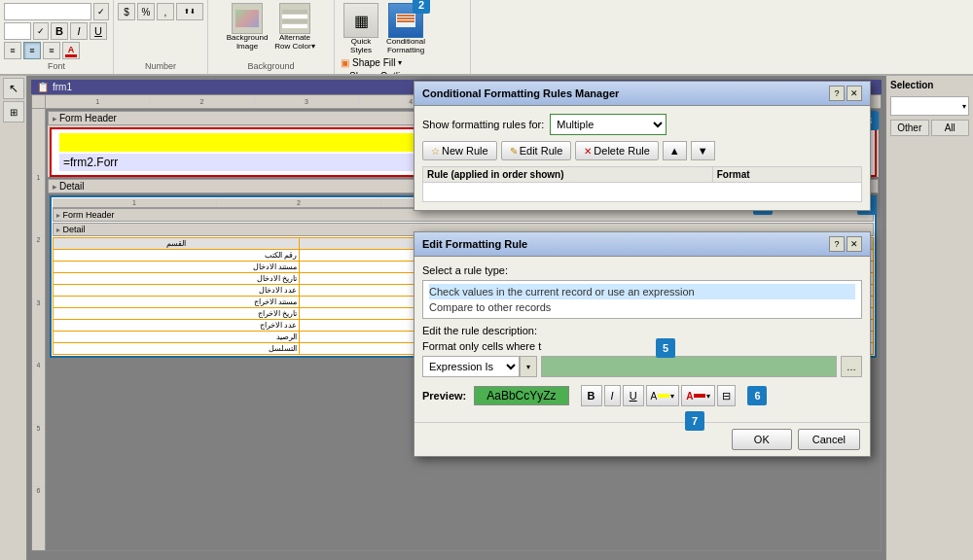 The image size is (973, 560). What do you see at coordinates (642, 331) in the screenshot?
I see `edit-desc-label: Edit the rule description:` at bounding box center [642, 331].